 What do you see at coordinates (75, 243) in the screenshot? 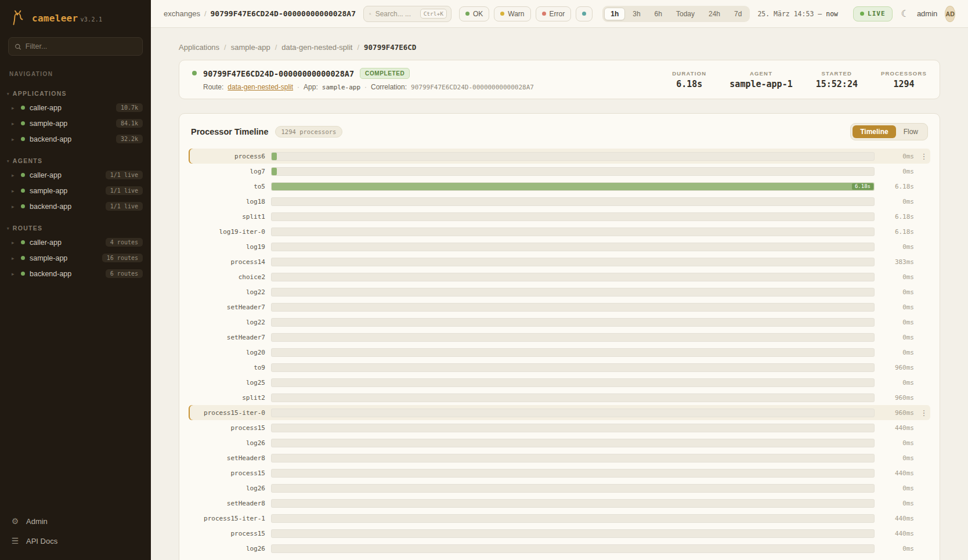
I see `sidebar-item: caller-app 4 routes` at bounding box center [75, 243].